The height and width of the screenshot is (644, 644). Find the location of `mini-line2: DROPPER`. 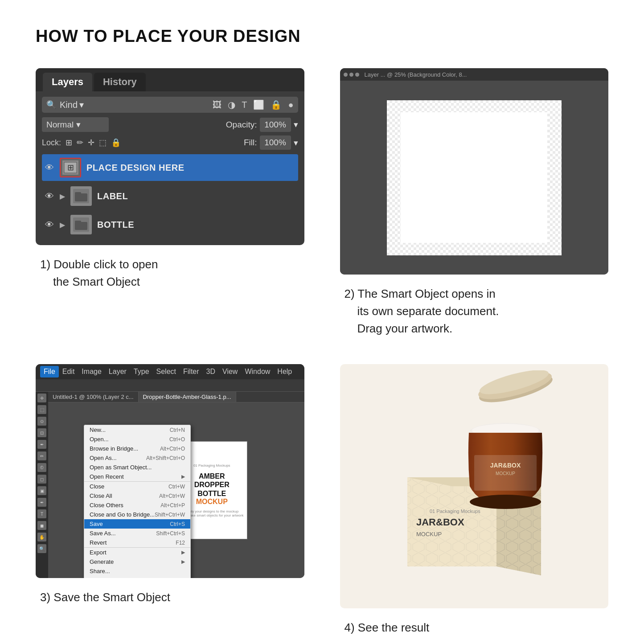

mini-line2: DROPPER is located at coordinates (212, 485).